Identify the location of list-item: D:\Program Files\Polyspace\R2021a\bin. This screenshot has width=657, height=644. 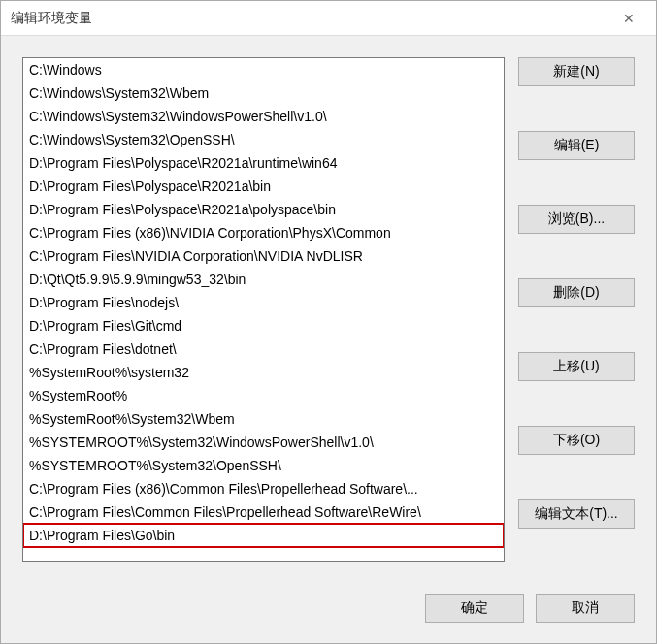
(264, 186).